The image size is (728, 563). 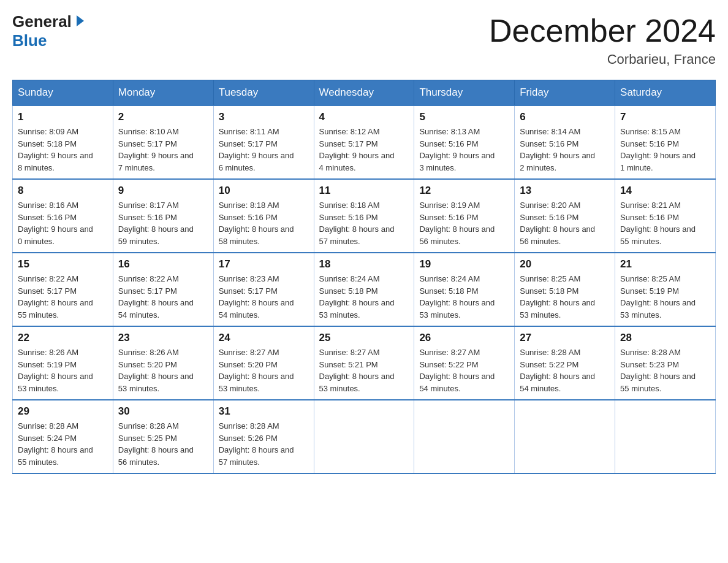 I want to click on calendar-week-row: 8 Sunrise: 8:16 AM Sunset: 5:16 PM Dayli…, so click(x=364, y=216).